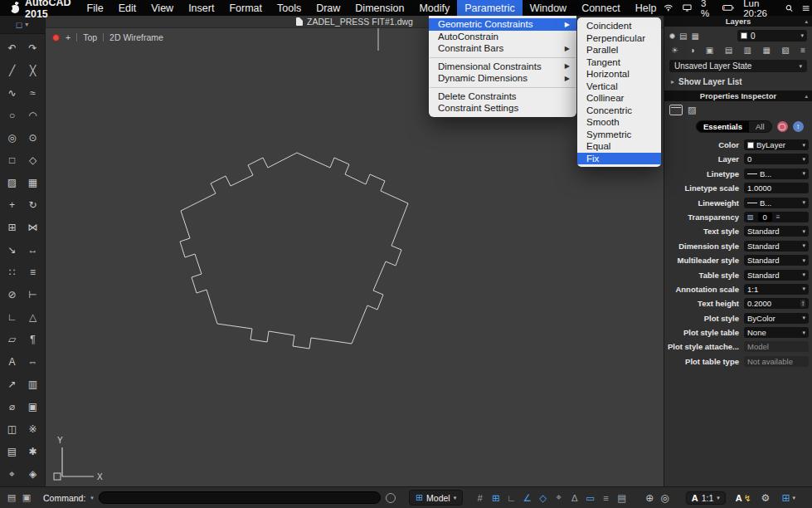 The image size is (812, 508). What do you see at coordinates (33, 204) in the screenshot?
I see `rotate-tool-icon: ↻` at bounding box center [33, 204].